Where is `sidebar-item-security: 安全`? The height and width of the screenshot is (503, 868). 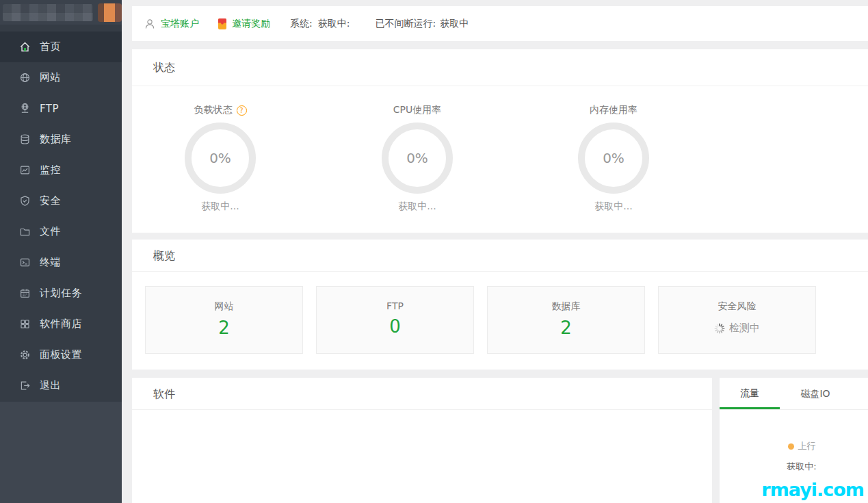
sidebar-item-security: 安全 is located at coordinates (61, 201).